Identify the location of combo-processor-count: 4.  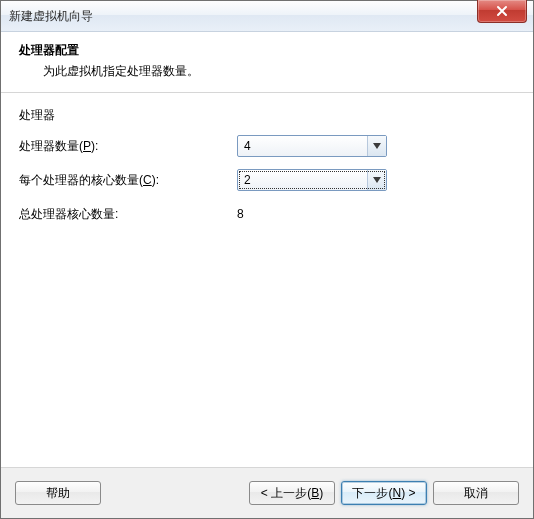
(312, 146).